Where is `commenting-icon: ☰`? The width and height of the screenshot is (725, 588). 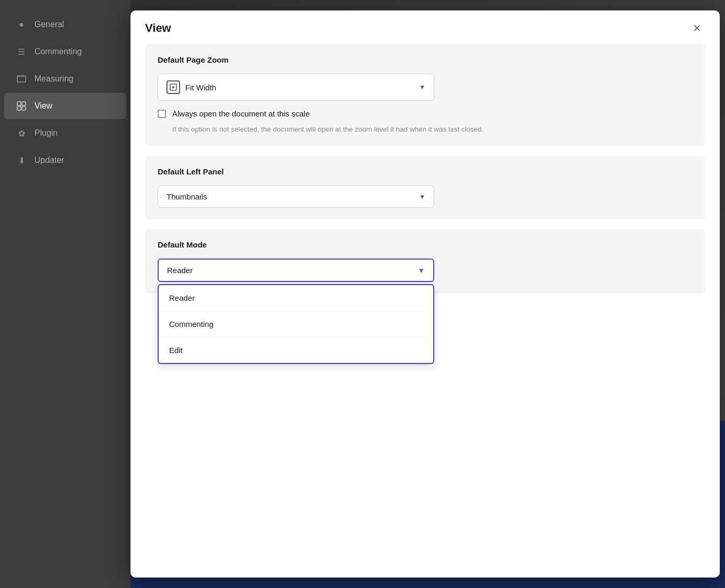
commenting-icon: ☰ is located at coordinates (21, 52).